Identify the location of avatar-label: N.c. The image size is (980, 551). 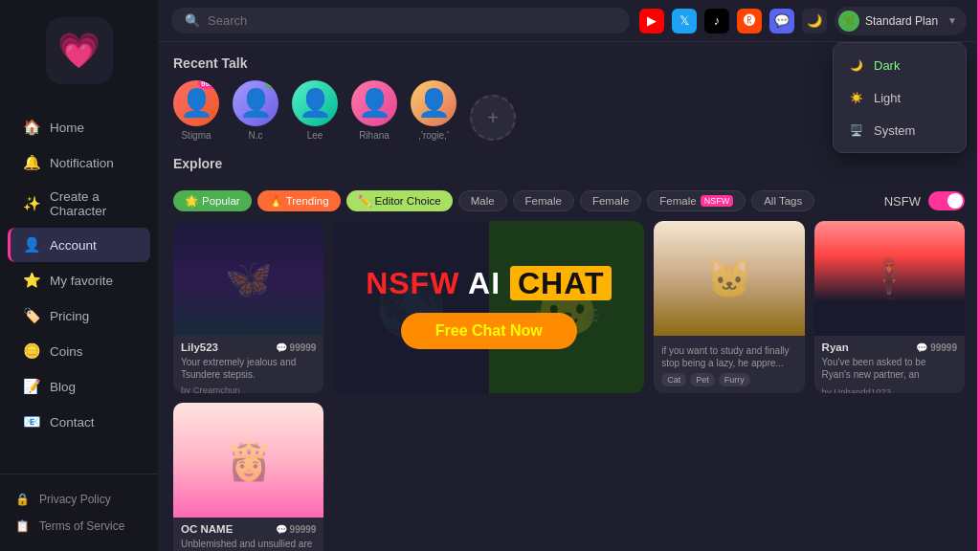
(256, 136).